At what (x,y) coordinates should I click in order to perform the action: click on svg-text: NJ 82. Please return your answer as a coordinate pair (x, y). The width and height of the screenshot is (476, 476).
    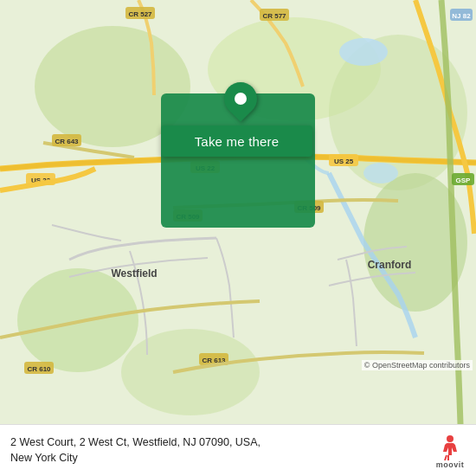
    Looking at the image, I should click on (461, 16).